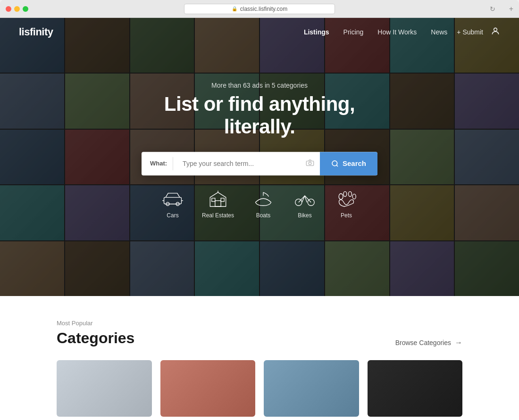 The image size is (519, 420). What do you see at coordinates (234, 8) in the screenshot?
I see `lock-icon: 🔒` at bounding box center [234, 8].